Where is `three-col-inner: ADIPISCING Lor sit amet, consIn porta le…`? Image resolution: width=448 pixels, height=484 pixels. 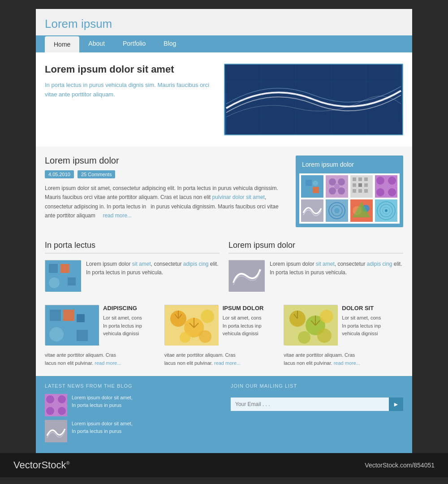
three-col-inner: ADIPISCING Lor sit amet, consIn porta le… is located at coordinates (224, 336).